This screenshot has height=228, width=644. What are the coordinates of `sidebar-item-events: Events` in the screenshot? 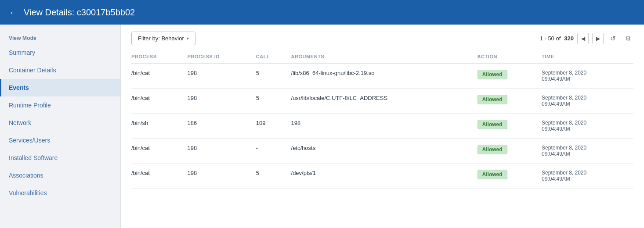 It's located at (60, 88).